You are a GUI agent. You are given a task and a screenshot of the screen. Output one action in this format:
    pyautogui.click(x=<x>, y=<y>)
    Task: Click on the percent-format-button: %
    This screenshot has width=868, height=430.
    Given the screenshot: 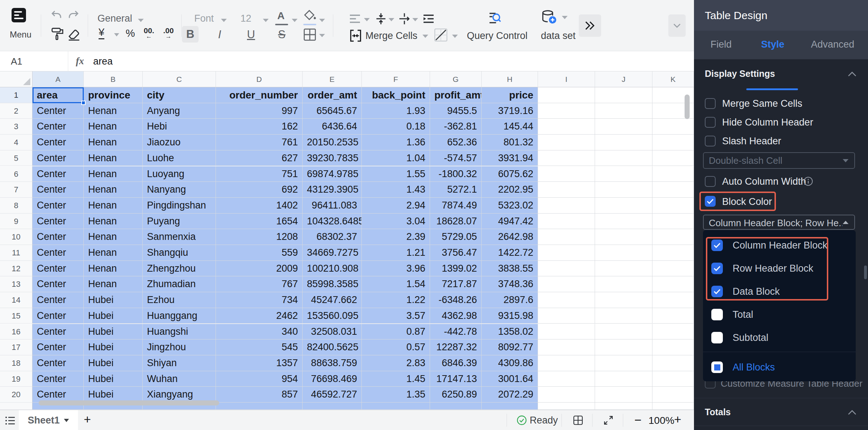 What is the action you would take?
    pyautogui.click(x=130, y=33)
    